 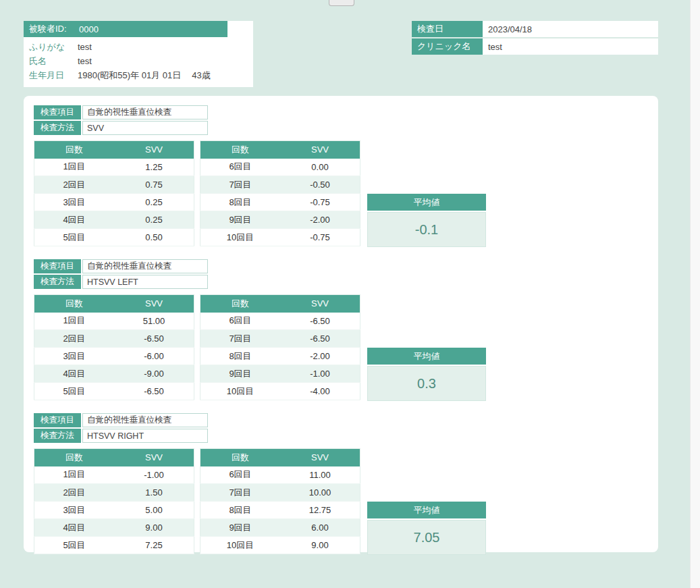 I want to click on table-row: 1回目 -1.00, so click(x=115, y=475).